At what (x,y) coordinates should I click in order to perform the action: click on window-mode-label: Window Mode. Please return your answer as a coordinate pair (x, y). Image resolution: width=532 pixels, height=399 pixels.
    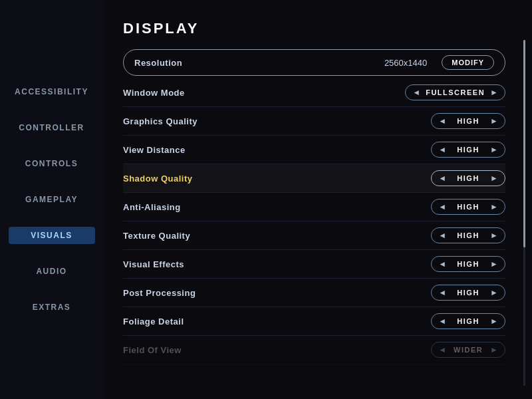
    Looking at the image, I should click on (154, 93).